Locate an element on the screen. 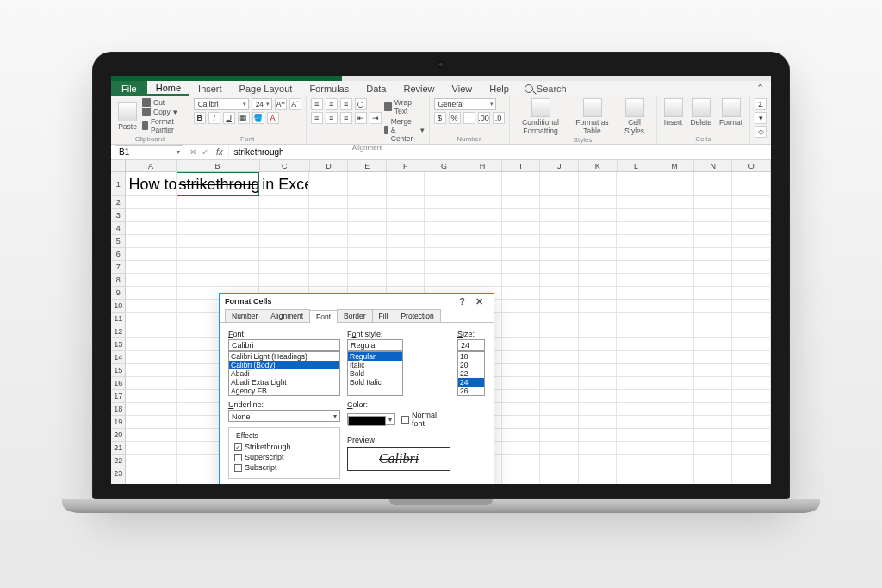 The height and width of the screenshot is (588, 882). font-list-item: Abadi is located at coordinates (284, 374).